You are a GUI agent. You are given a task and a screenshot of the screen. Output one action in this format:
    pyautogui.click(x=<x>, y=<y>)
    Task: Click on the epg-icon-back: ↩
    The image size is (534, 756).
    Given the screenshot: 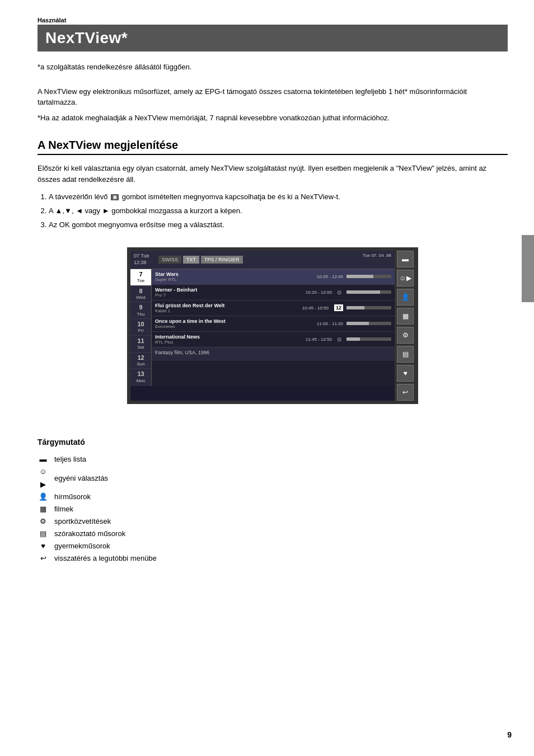 What is the action you would take?
    pyautogui.click(x=405, y=392)
    